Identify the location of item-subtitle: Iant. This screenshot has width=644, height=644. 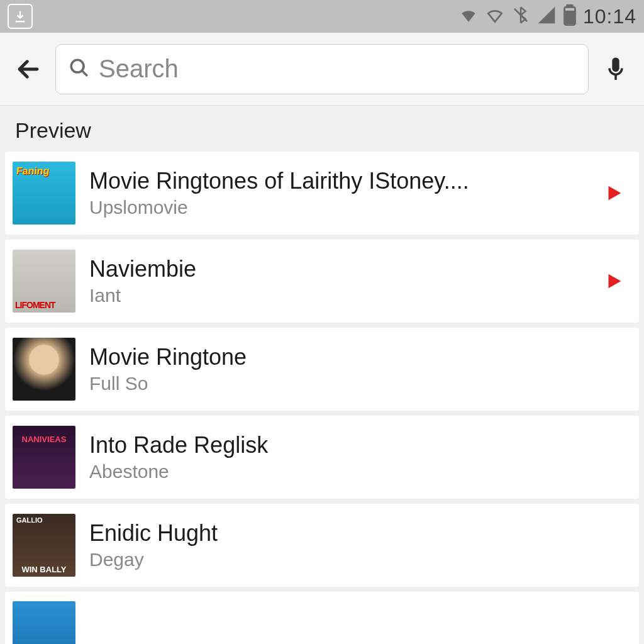
(338, 296).